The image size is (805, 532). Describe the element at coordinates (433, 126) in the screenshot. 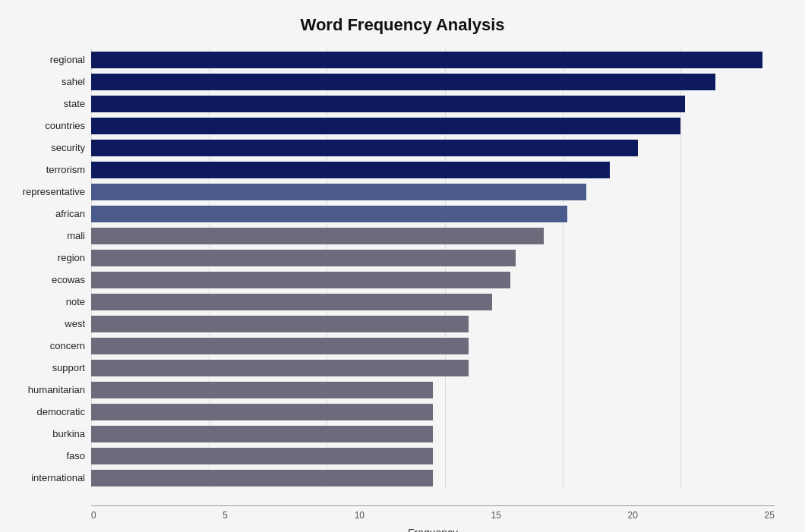

I see `bar-row: countries` at that location.